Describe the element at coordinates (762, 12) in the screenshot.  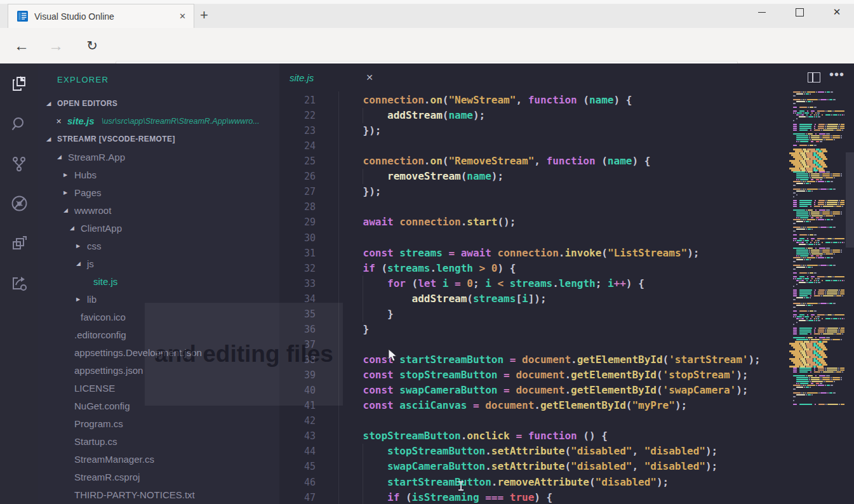
I see `window-minimize-button` at that location.